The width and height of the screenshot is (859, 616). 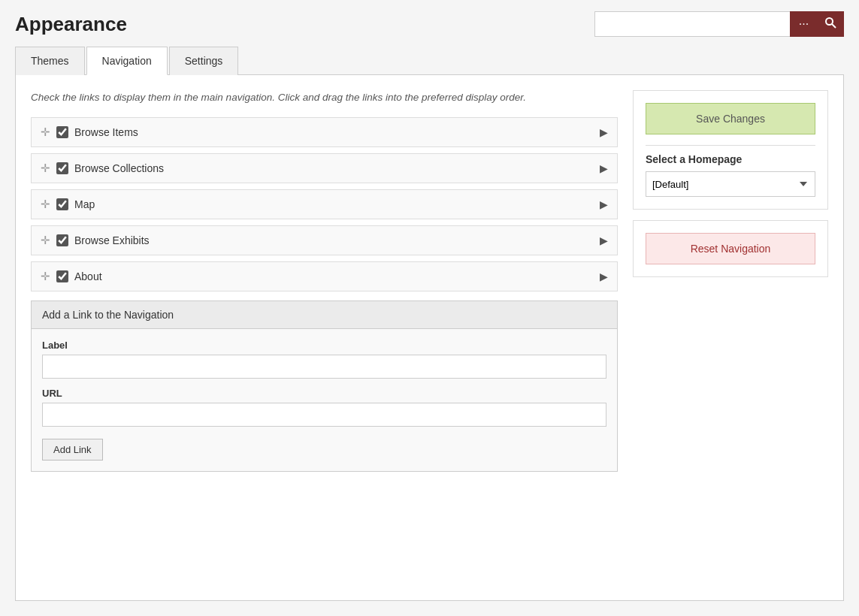 I want to click on search-input, so click(x=692, y=24).